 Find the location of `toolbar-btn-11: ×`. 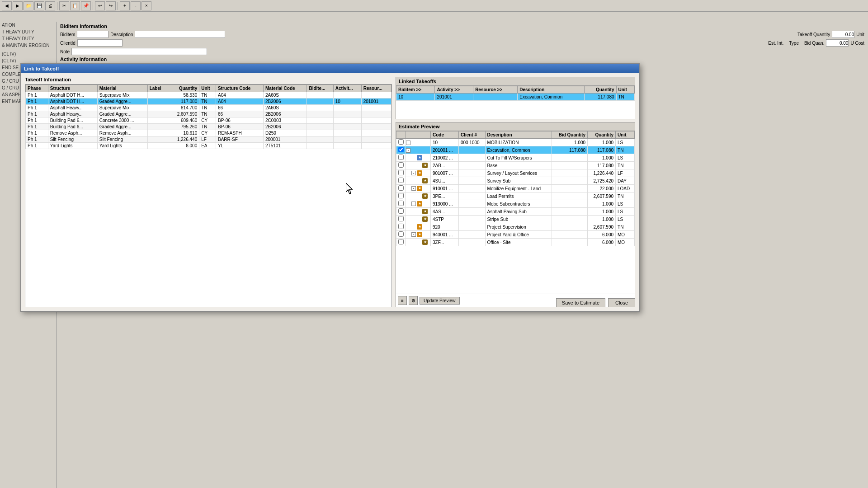

toolbar-btn-11: × is located at coordinates (146, 6).